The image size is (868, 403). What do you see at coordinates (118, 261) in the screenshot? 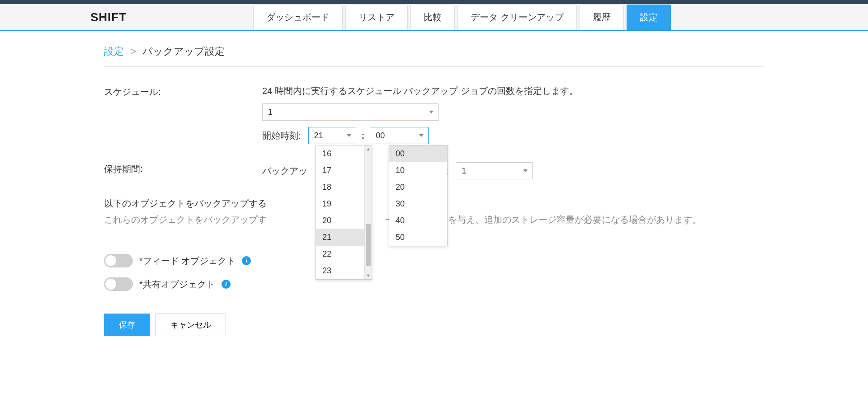
I see `toggle-feed-objects` at bounding box center [118, 261].